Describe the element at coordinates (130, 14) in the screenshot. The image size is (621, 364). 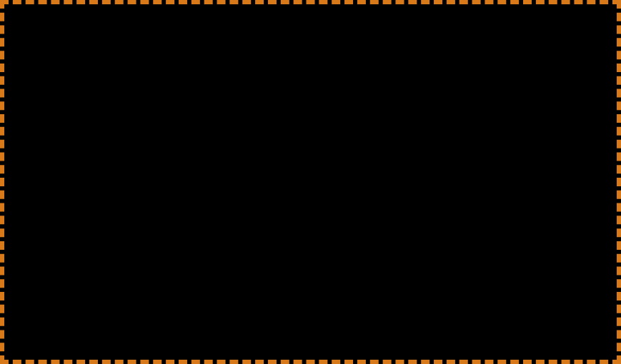
I see `menu-color: 颜色` at that location.